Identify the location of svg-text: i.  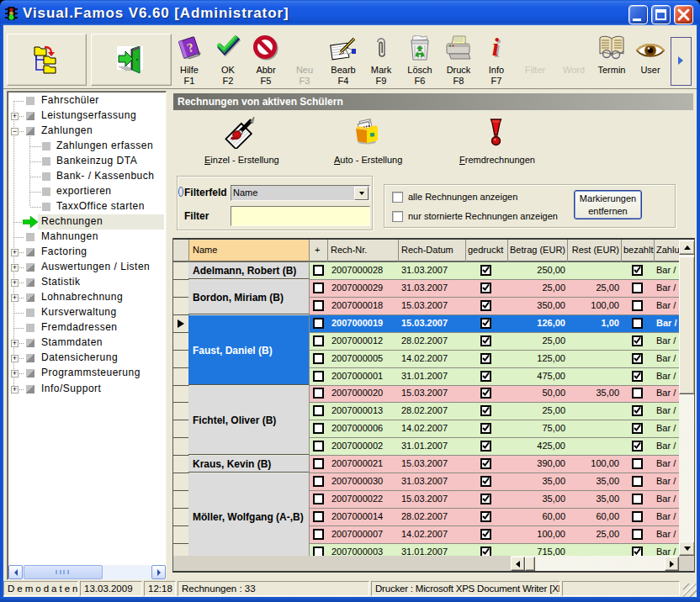
(496, 48).